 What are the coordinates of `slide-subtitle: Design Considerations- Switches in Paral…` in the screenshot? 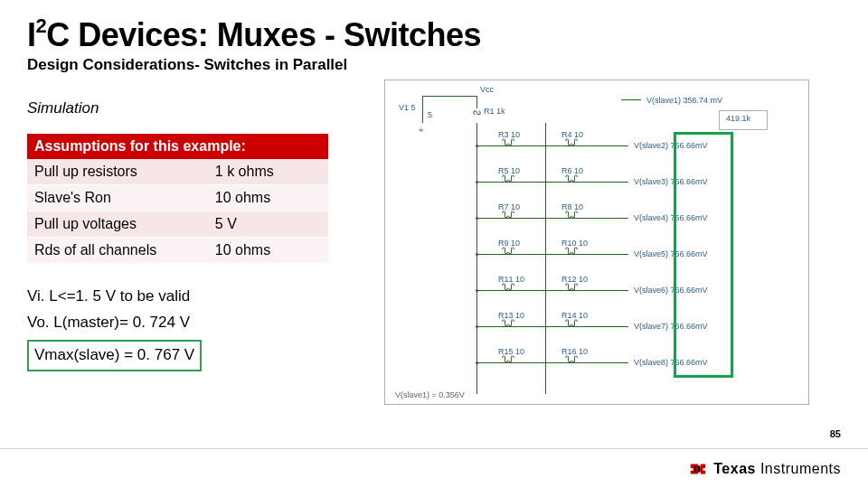 It's located at (434, 65).